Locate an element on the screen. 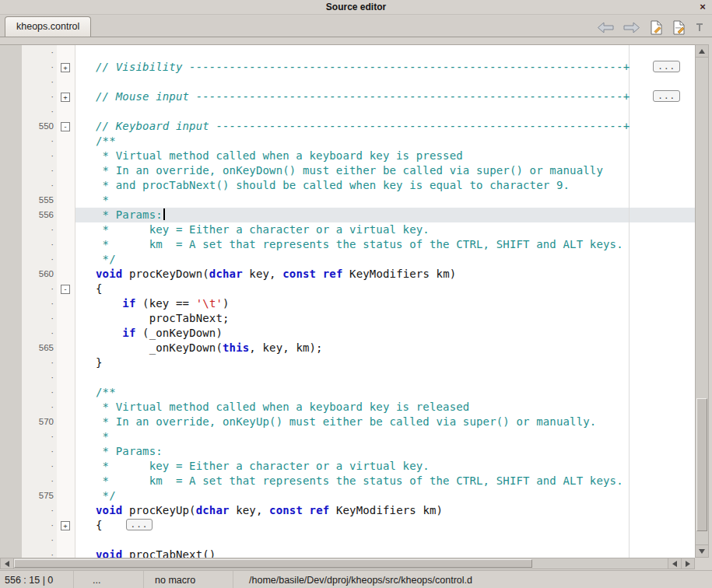  edit-doc-icon is located at coordinates (679, 28).